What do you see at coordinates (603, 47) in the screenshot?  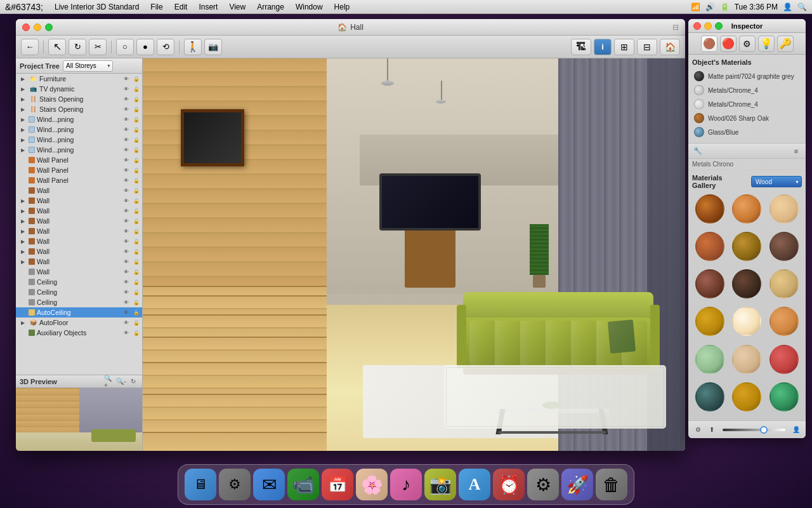 I see `info-button: i` at bounding box center [603, 47].